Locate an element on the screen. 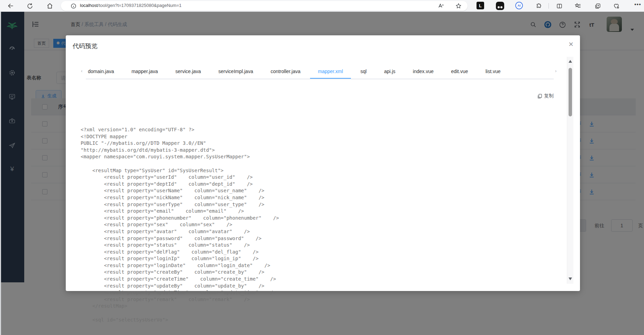 The image size is (644, 335). browser-essentials-icon is located at coordinates (616, 6).